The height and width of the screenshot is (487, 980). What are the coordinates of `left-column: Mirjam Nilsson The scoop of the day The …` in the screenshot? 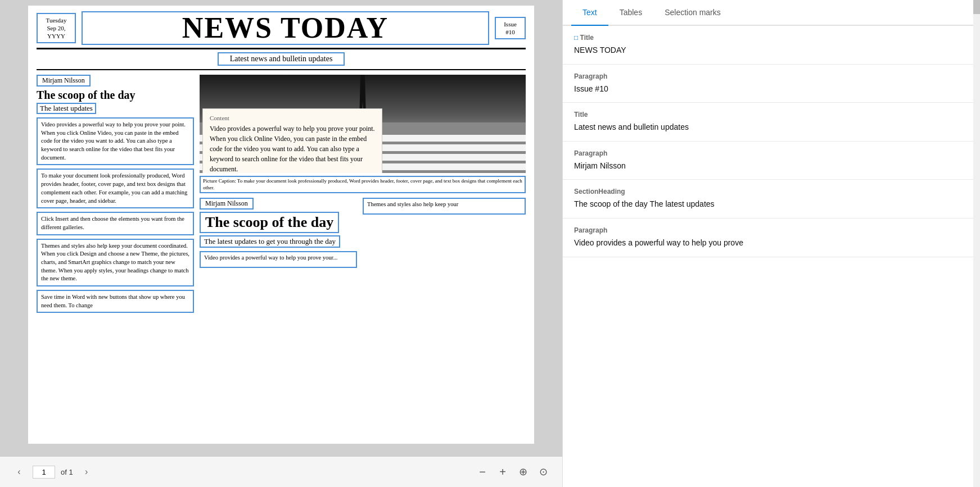 It's located at (115, 195).